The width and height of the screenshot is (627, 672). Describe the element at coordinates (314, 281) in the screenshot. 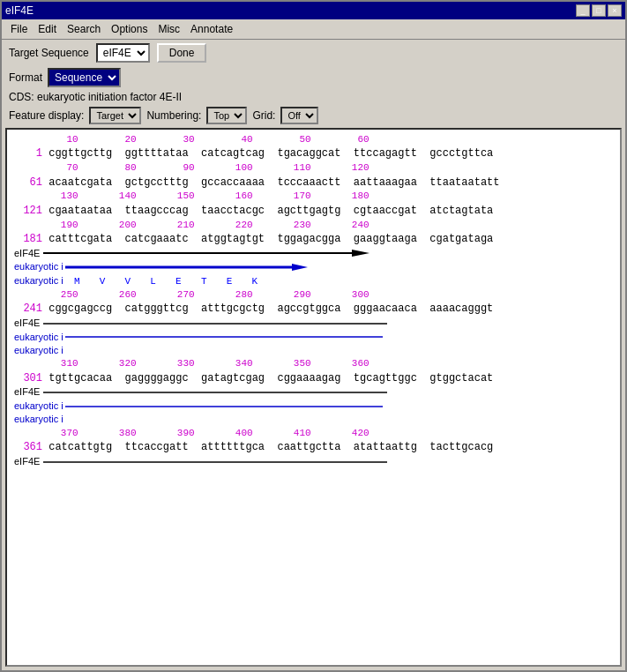

I see `eukaryotic-row-2: eukaryotic i M V V L E T E K` at that location.